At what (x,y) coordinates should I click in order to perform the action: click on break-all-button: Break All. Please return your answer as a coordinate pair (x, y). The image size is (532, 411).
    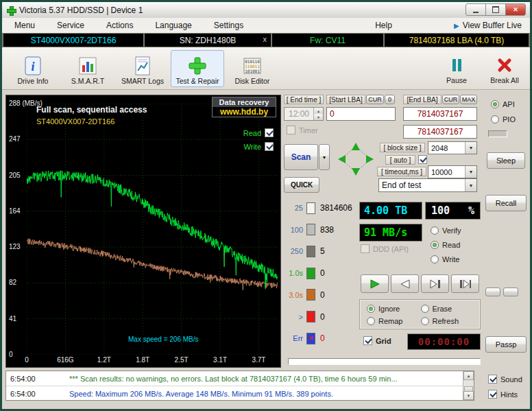
    Looking at the image, I should click on (505, 68).